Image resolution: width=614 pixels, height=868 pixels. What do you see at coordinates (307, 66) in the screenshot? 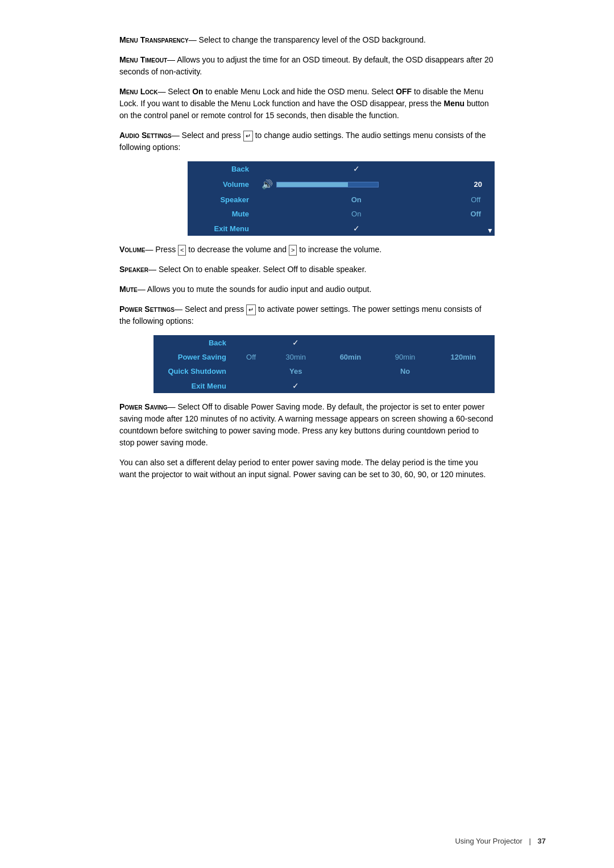
I see `menu-timeout-section: Menu Timeout— Allows you to adjust the t…` at bounding box center [307, 66].